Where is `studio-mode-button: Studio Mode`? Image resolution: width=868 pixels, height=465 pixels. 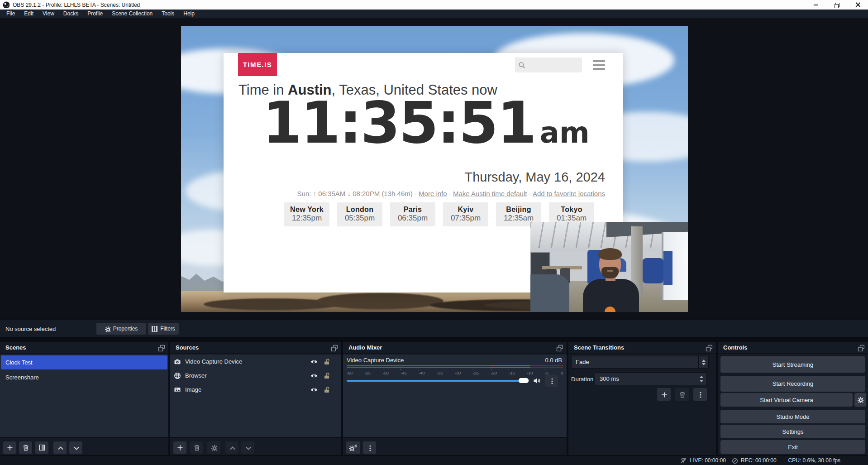
studio-mode-button: Studio Mode is located at coordinates (793, 417).